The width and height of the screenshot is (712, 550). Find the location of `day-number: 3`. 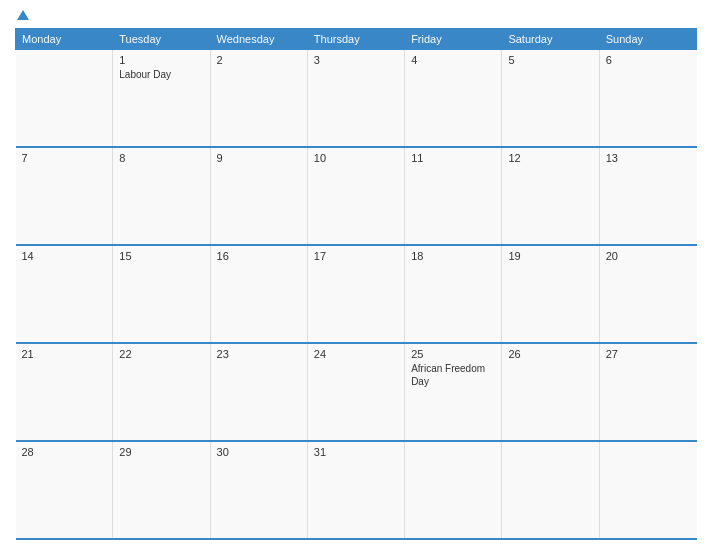

day-number: 3 is located at coordinates (356, 60).